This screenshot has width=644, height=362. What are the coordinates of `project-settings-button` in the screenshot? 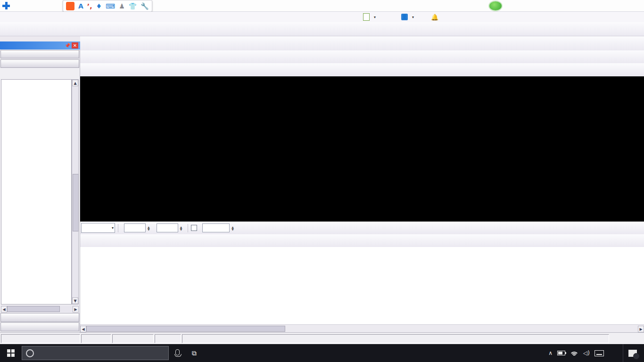 It's located at (40, 54).